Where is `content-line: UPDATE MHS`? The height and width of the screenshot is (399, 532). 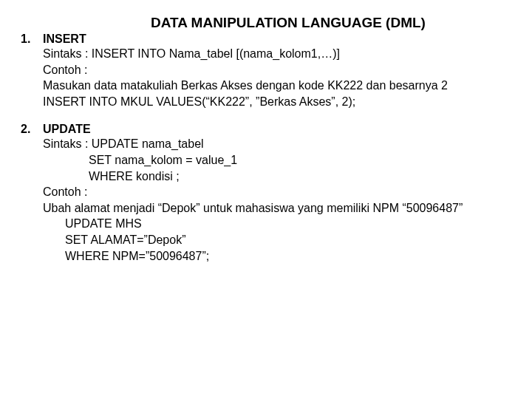 content-line: UPDATE MHS is located at coordinates (280, 224).